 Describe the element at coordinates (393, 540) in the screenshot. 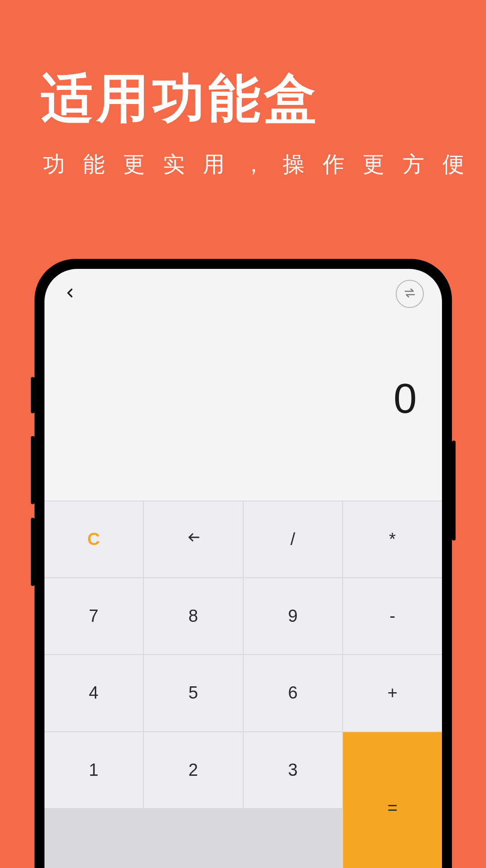

I see `key-multiply: *` at that location.